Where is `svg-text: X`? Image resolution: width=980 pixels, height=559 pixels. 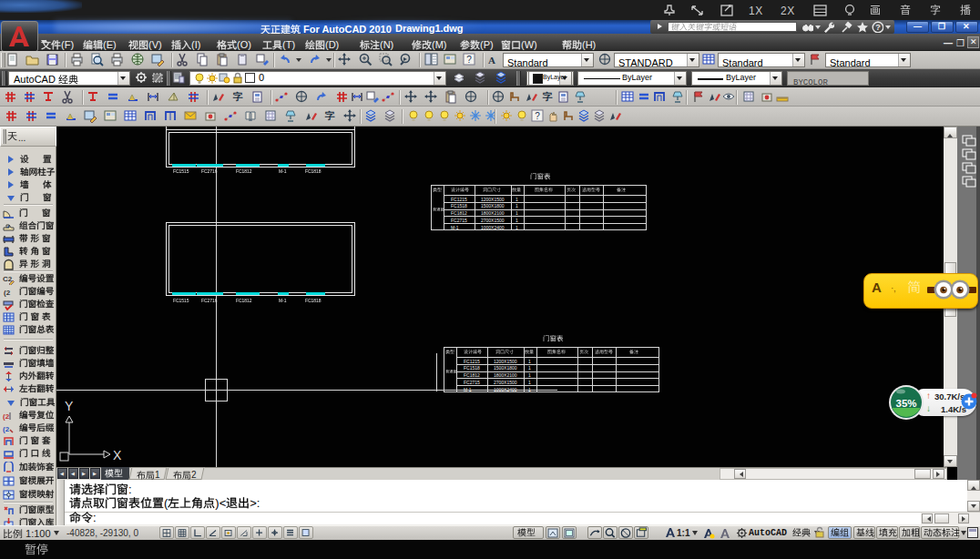
svg-text: X is located at coordinates (117, 455).